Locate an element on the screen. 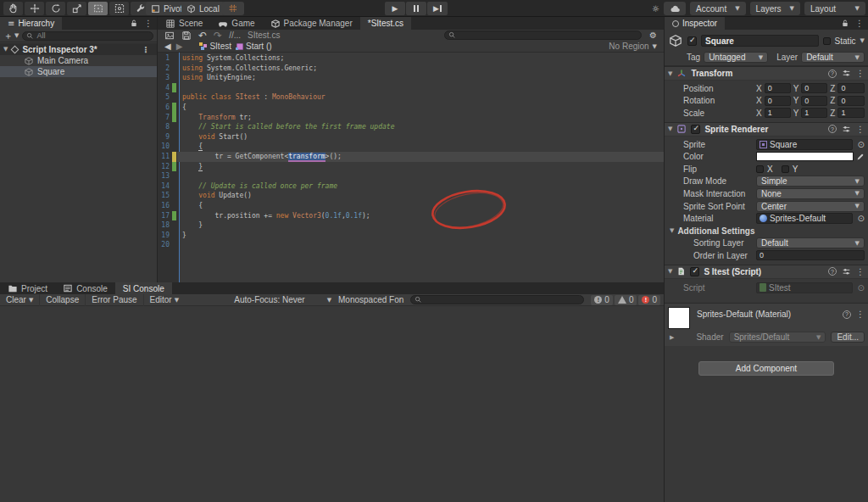 The width and height of the screenshot is (868, 502). layer-dropdown: Default▼ is located at coordinates (832, 58).